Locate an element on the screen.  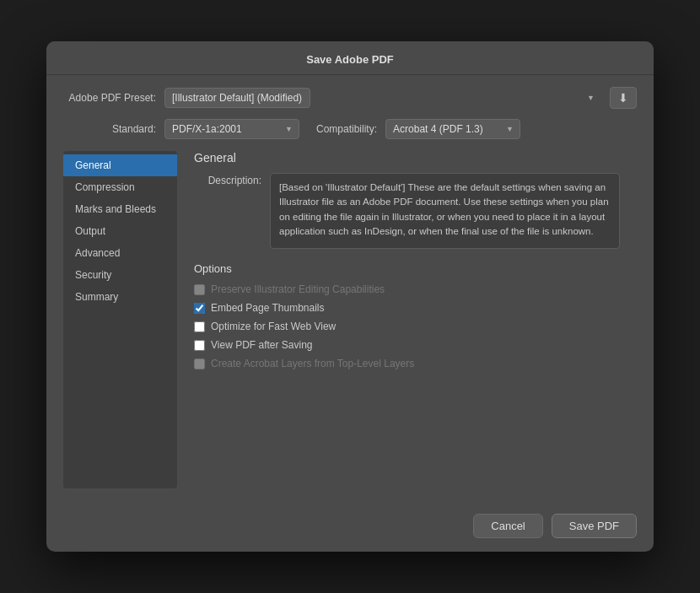
options-heading: Options is located at coordinates (407, 268).